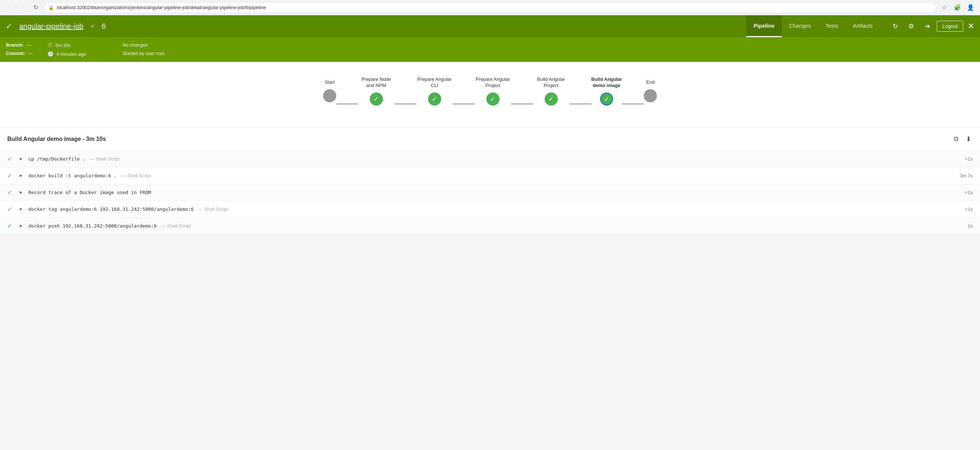 The image size is (980, 450). I want to click on stage-build-demo-label: Build Angulardemo image, so click(607, 83).